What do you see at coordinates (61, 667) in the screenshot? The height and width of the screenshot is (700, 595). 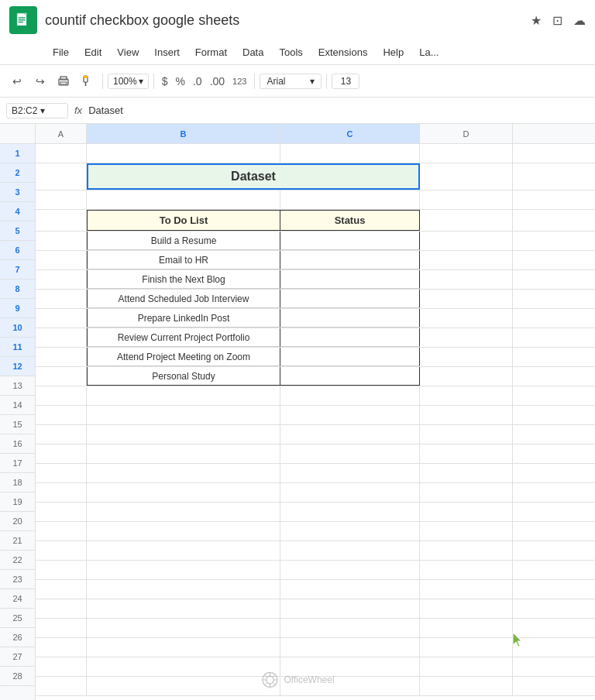 I see `cell-a27` at bounding box center [61, 667].